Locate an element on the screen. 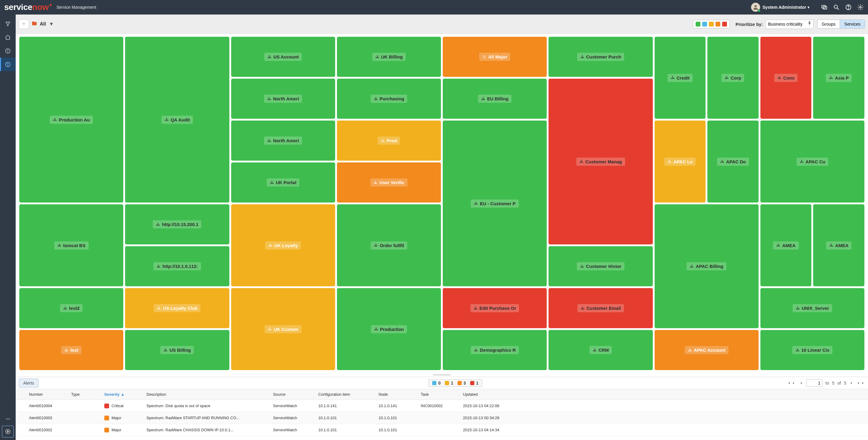 This screenshot has width=868, height=440. tile-t41: Demographics R is located at coordinates (495, 350).